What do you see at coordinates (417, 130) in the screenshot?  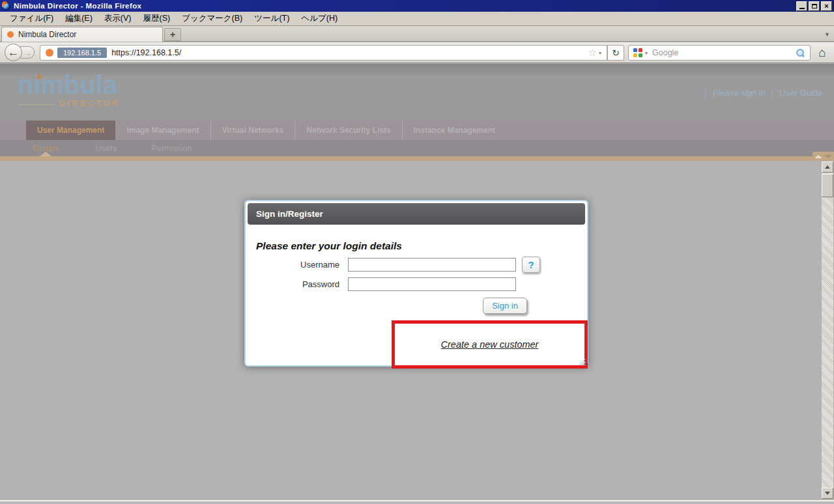 I see `site-nav-tabs: User Management Image Management Virtual…` at bounding box center [417, 130].